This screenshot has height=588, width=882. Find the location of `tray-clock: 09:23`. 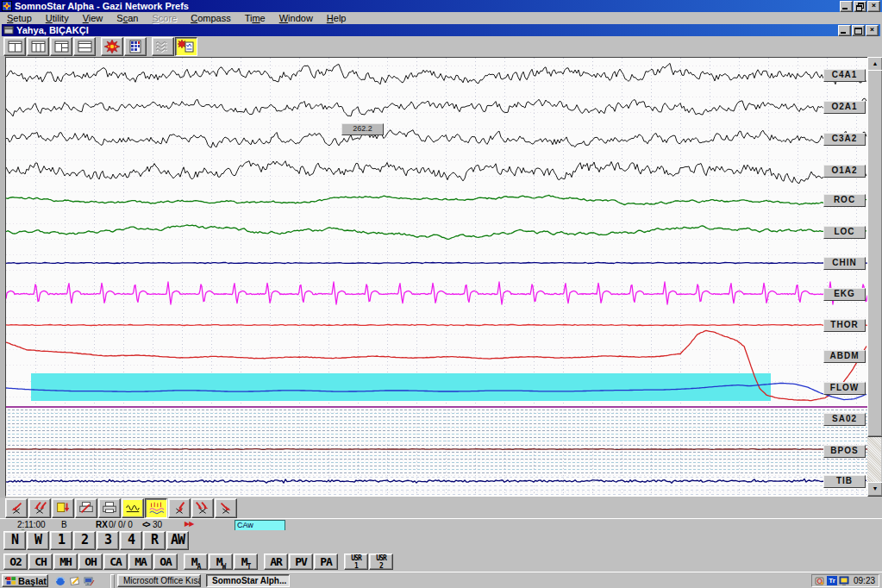

tray-clock: 09:23 is located at coordinates (864, 581).